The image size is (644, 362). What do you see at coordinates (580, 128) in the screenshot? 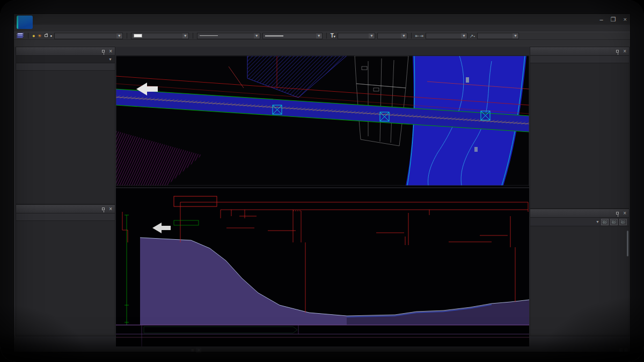
I see `cad-view-panel: ×` at bounding box center [580, 128].